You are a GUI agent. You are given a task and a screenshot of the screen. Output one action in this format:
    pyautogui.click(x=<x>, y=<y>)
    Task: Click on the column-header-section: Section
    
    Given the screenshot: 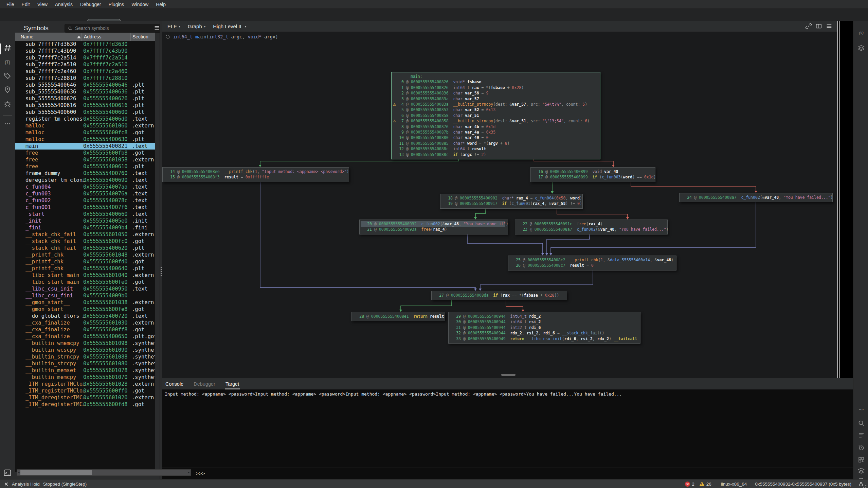 What is the action you would take?
    pyautogui.click(x=141, y=37)
    